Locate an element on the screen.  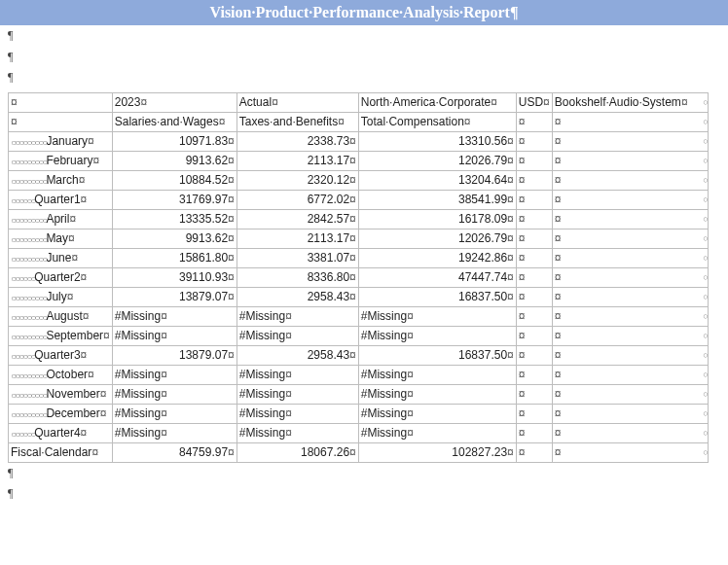
data-cell: 47447.74 is located at coordinates (437, 277).